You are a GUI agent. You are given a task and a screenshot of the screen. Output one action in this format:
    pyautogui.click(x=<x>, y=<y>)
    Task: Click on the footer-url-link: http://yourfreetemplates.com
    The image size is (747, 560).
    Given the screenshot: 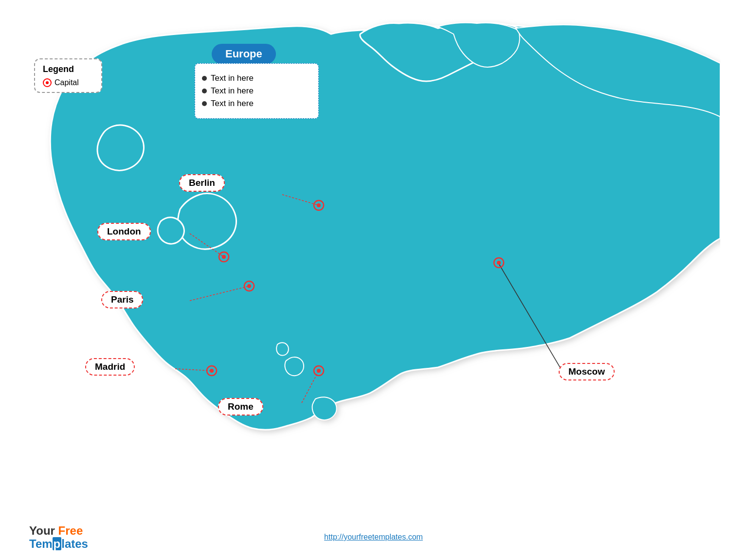 What is the action you would take?
    pyautogui.click(x=374, y=537)
    